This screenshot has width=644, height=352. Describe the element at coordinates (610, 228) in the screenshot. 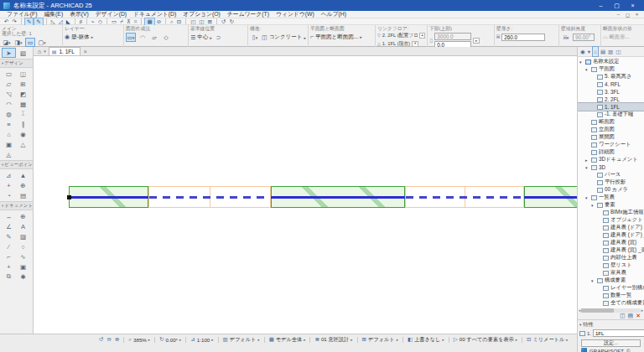

I see `tree-item: 建具表 (ドア)` at that location.